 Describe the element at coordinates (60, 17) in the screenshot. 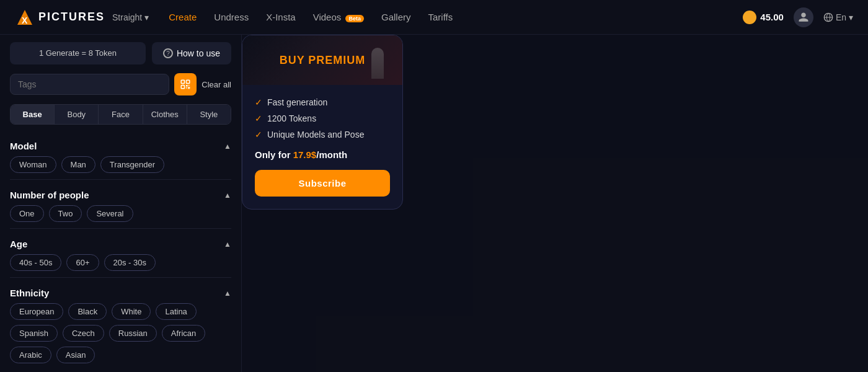

I see `logo: X PICTURES` at that location.